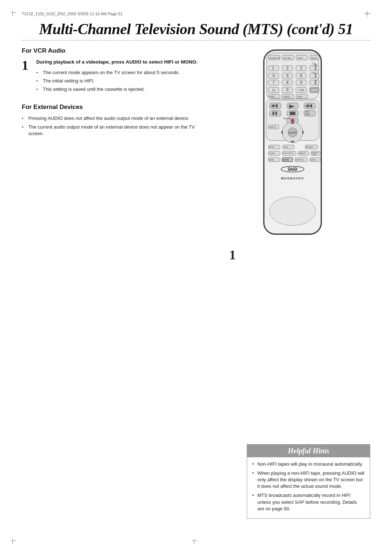 The image size is (392, 555). I want to click on svg-text: 9, so click(301, 82).